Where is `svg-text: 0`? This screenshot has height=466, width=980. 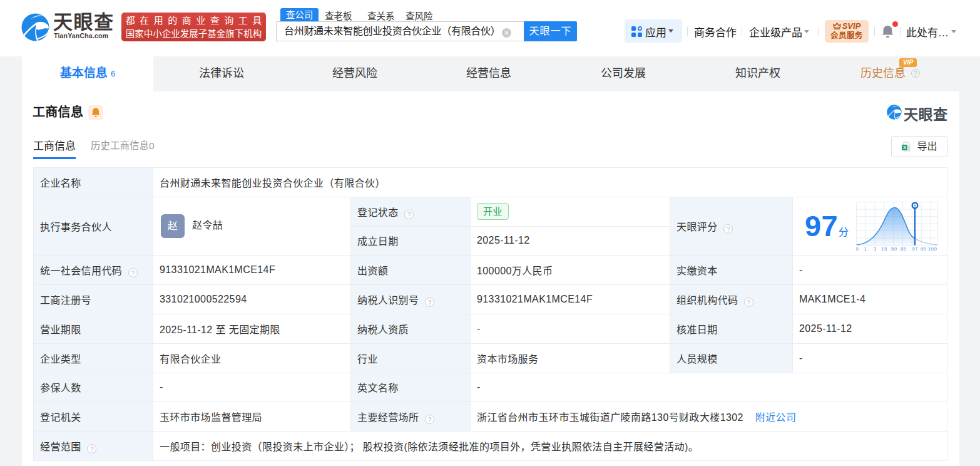
svg-text: 0 is located at coordinates (857, 249).